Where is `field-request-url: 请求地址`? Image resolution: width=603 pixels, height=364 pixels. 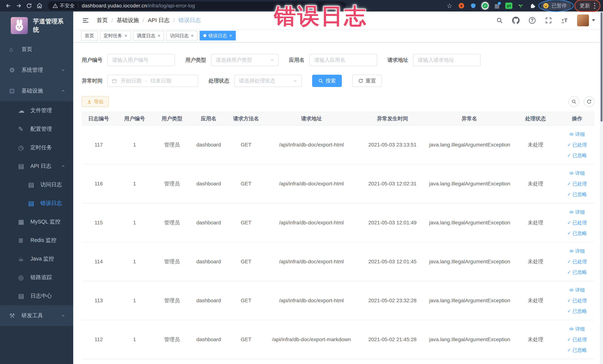 field-request-url: 请求地址 is located at coordinates (434, 60).